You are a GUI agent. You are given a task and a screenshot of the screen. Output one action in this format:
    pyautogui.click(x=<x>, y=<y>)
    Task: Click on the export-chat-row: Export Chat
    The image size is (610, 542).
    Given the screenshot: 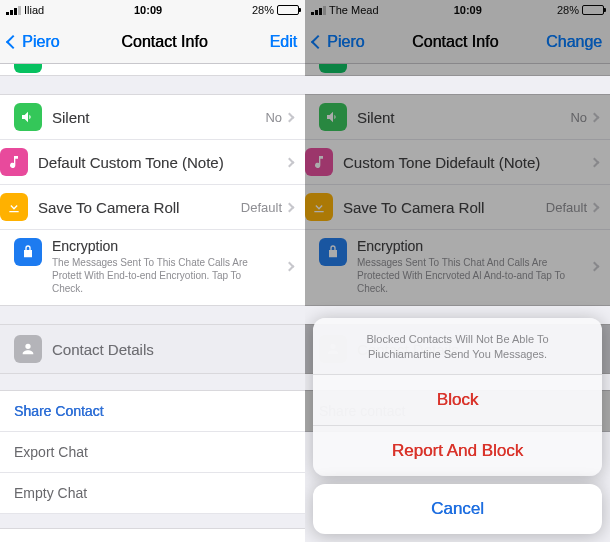 What is the action you would take?
    pyautogui.click(x=152, y=452)
    